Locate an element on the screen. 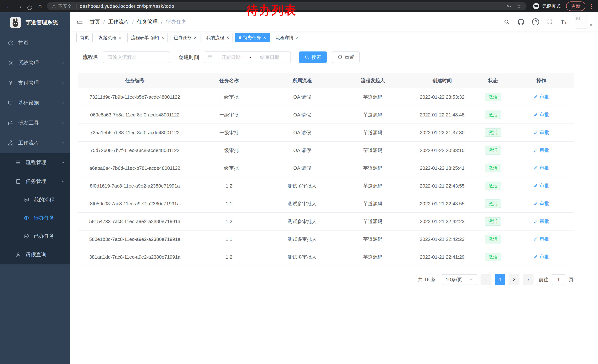 Image resolution: width=598 pixels, height=364 pixels. tab-process-detail: 流程详情 × is located at coordinates (287, 38).